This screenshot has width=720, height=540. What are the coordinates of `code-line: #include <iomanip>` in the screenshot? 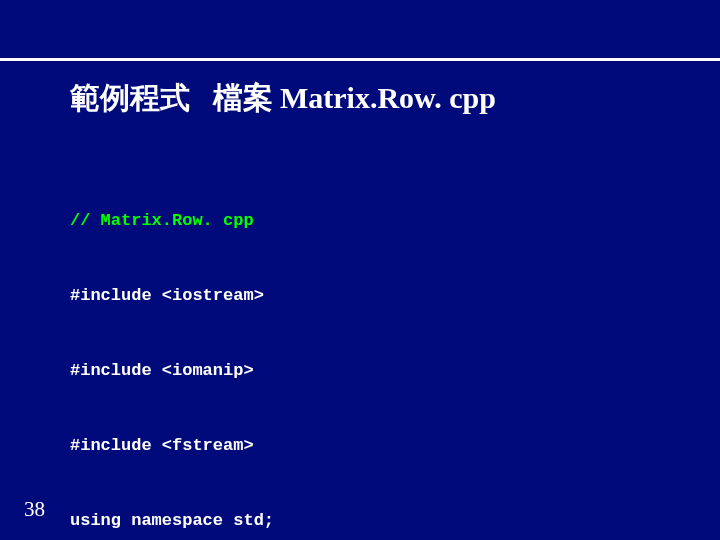 It's located at (340, 370).